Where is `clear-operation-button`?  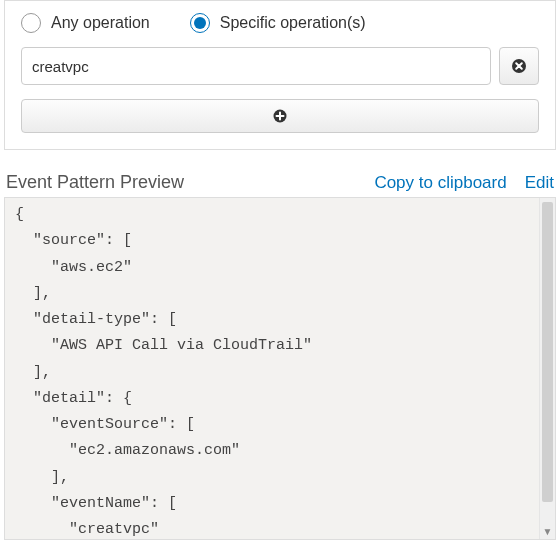
clear-operation-button is located at coordinates (519, 66).